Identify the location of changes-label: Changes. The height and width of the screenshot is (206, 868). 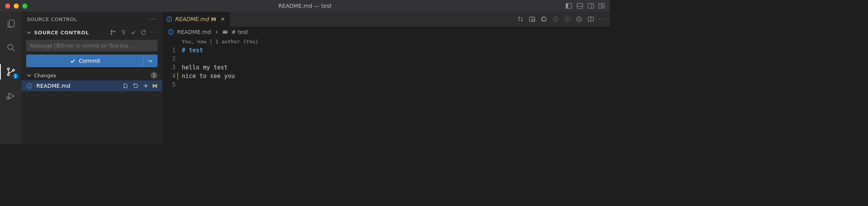
(45, 76).